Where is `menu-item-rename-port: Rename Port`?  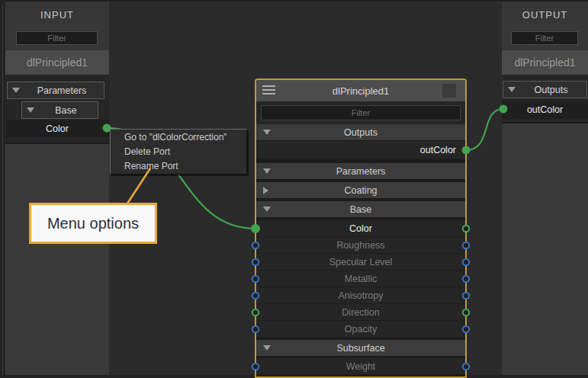
menu-item-rename-port: Rename Port is located at coordinates (178, 166).